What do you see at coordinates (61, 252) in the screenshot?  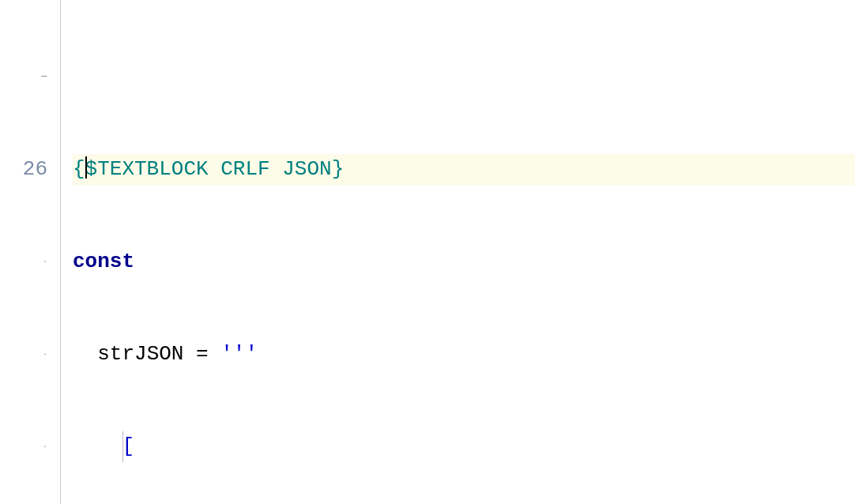 I see `fold-column` at bounding box center [61, 252].